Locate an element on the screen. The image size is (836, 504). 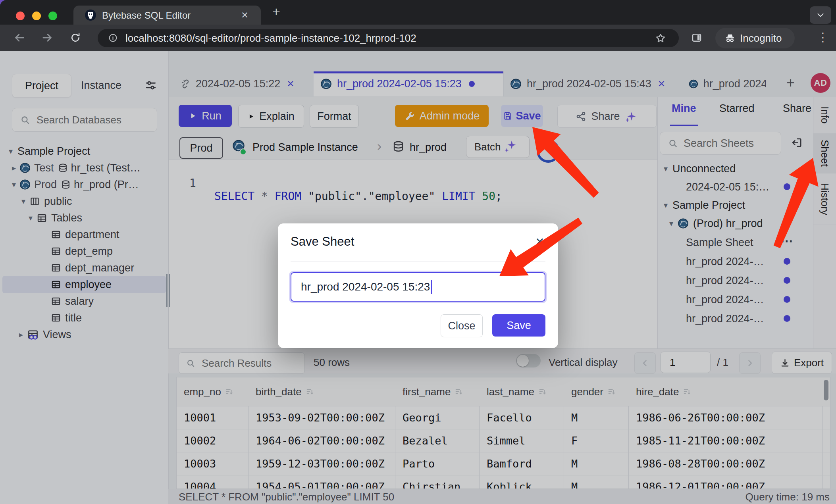
back-icon is located at coordinates (19, 38).